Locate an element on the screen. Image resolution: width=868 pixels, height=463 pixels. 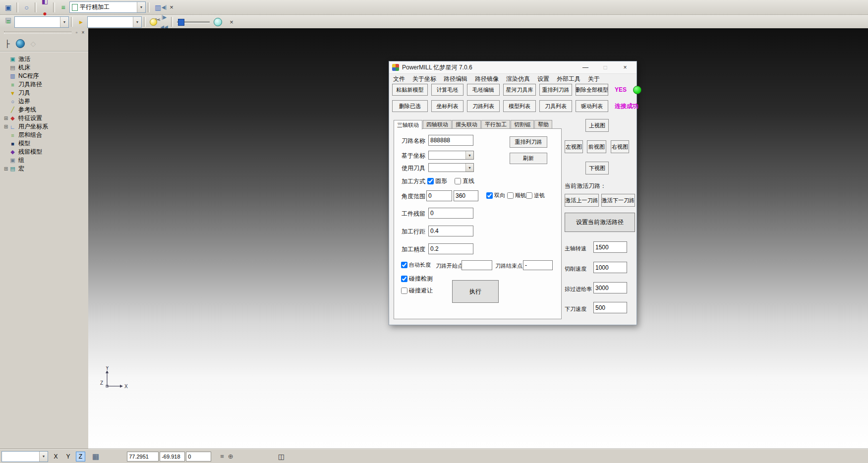
conventional-option: 逆铣 is located at coordinates (535, 195).